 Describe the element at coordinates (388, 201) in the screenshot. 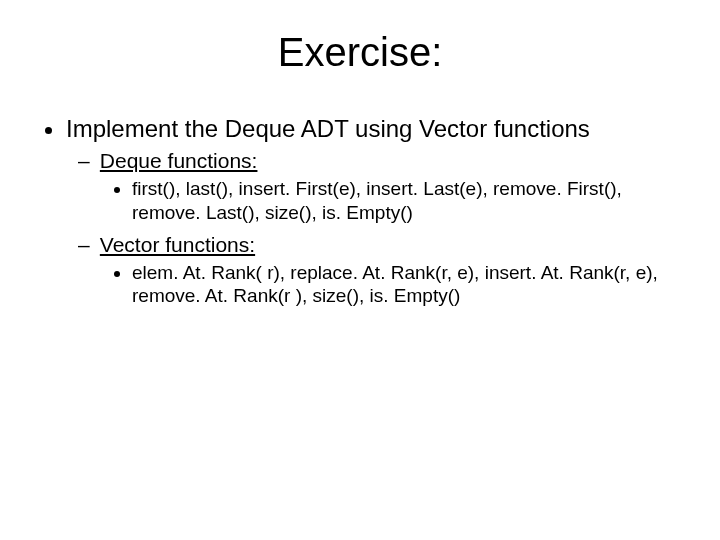

I see `bullet-list-level3-deque: first(), last(), insert. First(e), inser…` at that location.